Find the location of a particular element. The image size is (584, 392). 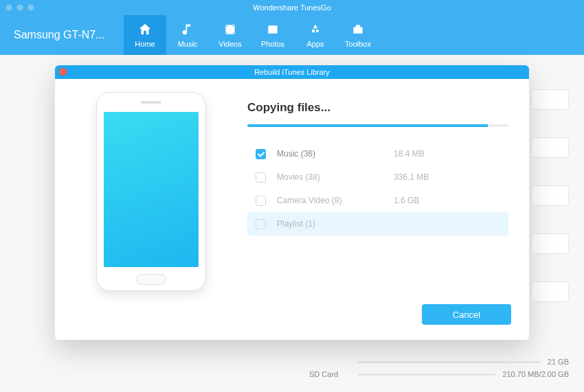

traffic-close-icon is located at coordinates (9, 8).